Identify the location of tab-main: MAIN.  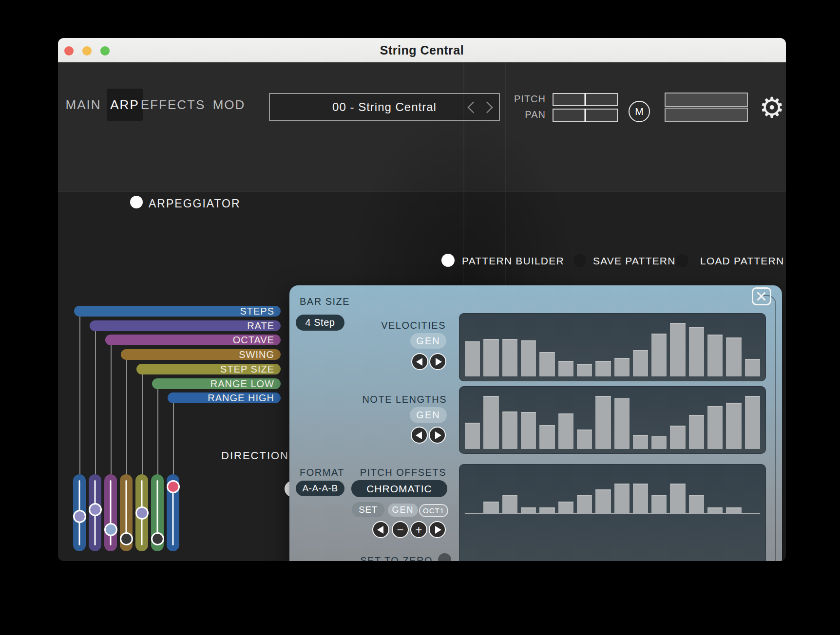
(83, 105).